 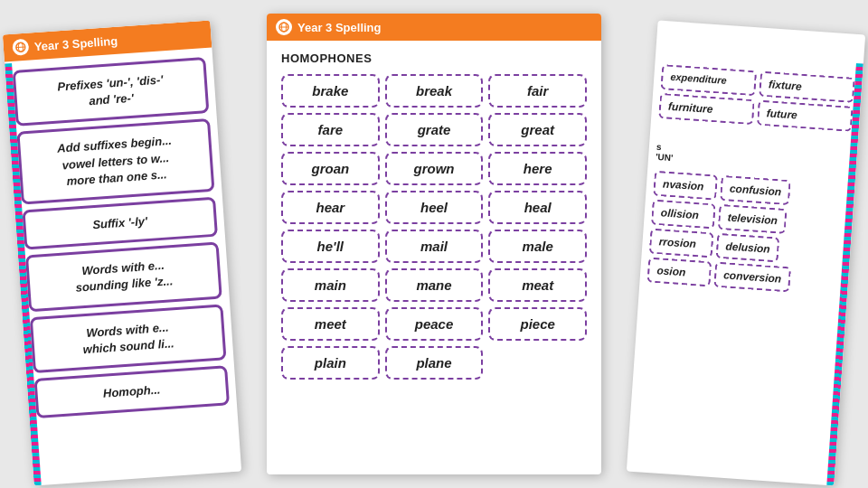 I want to click on list-item: meat, so click(x=537, y=286).